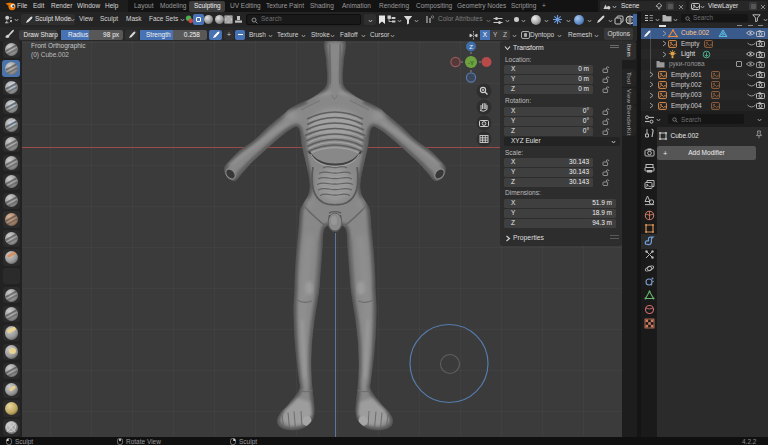 Image resolution: width=768 pixels, height=445 pixels. I want to click on svg-text: -Y, so click(471, 63).